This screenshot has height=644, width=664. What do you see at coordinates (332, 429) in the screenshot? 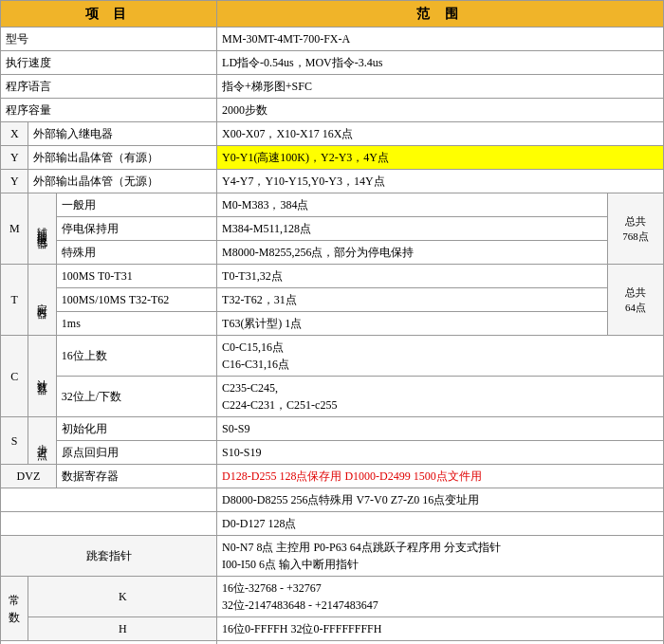
I see `table-row: S 步进点 初始化用 S0-S9` at bounding box center [332, 429].